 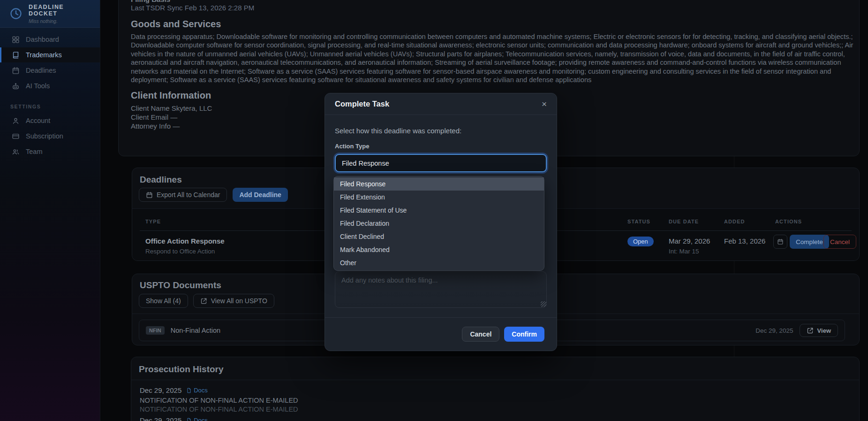 What do you see at coordinates (441, 334) in the screenshot?
I see `modal-footer: Cancel Confirm` at bounding box center [441, 334].